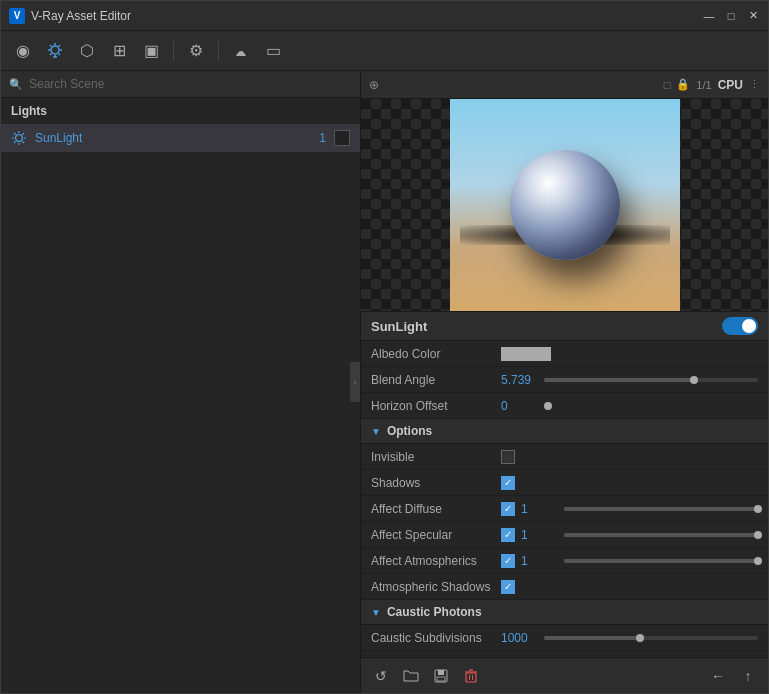 This screenshot has width=769, height=694. I want to click on caustic-subdivisions-slider-fill, so click(592, 638).